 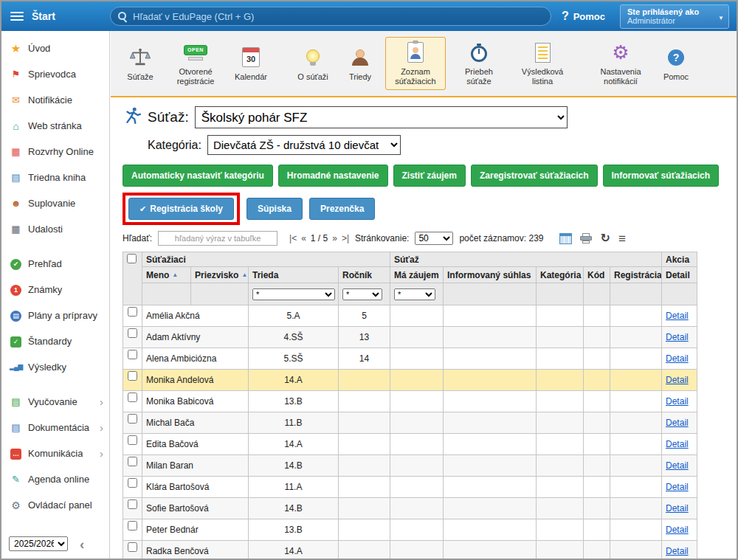 What do you see at coordinates (589, 16) in the screenshot?
I see `help-link: Pomoc` at bounding box center [589, 16].